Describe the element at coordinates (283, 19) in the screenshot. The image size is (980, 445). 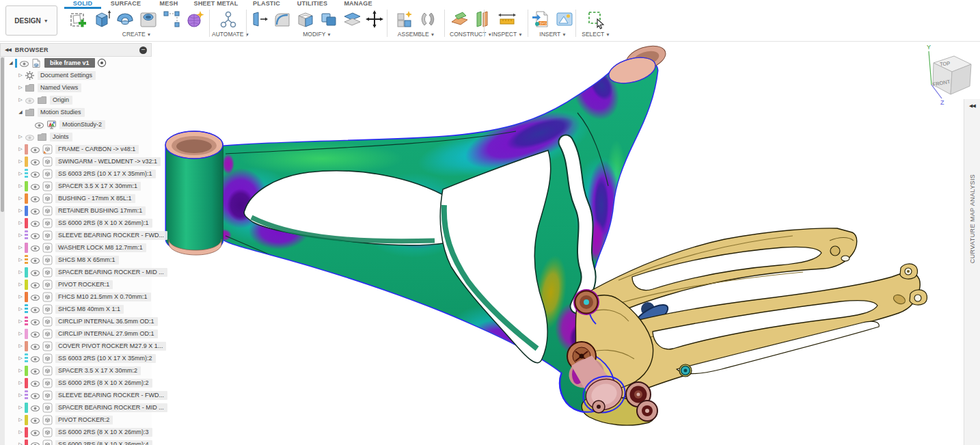
I see `fillet-icon` at that location.